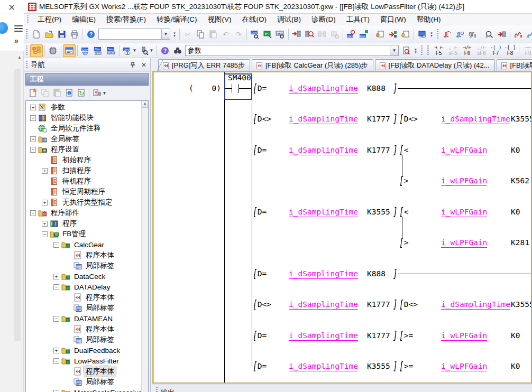 The image size is (532, 392). What do you see at coordinates (84, 107) in the screenshot?
I see `tree-item: +参数` at bounding box center [84, 107].